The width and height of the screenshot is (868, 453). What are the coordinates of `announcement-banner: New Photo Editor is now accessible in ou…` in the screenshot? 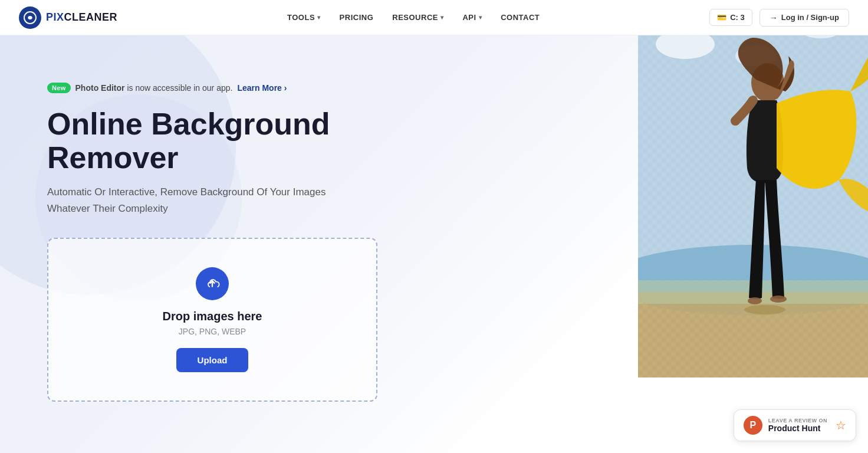 It's located at (254, 88).